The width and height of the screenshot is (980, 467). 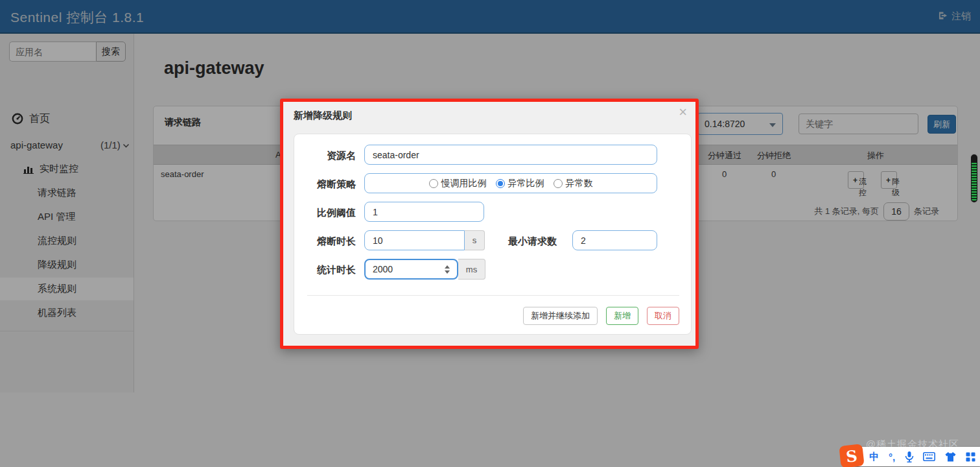 I want to click on radio-checked-icon, so click(x=500, y=184).